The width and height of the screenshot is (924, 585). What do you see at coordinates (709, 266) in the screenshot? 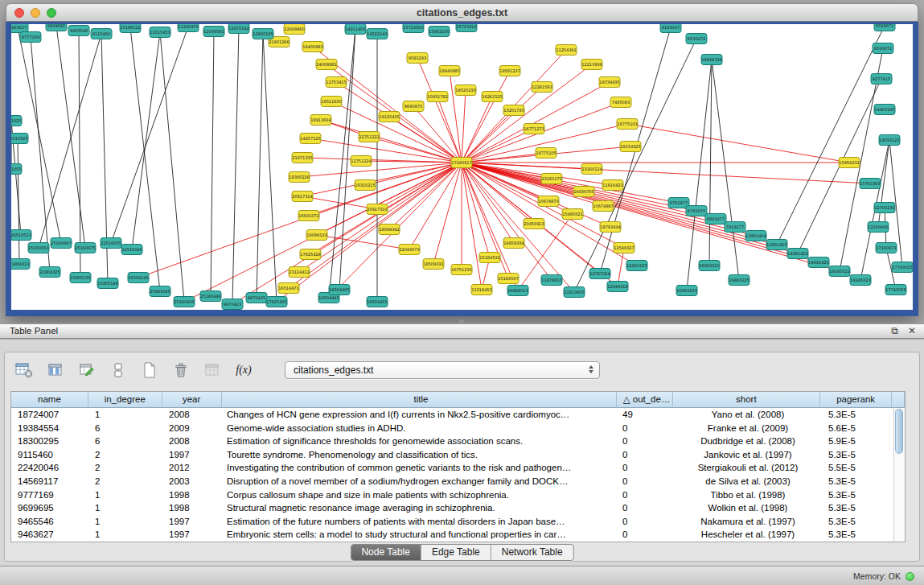
I see `graph-node: 16893210` at bounding box center [709, 266].